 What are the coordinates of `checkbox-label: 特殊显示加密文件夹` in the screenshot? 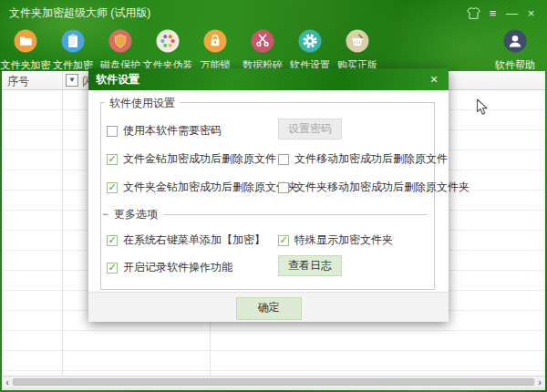 It's located at (344, 241).